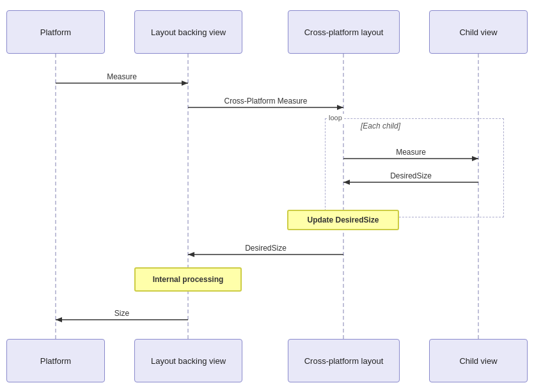  Describe the element at coordinates (188, 361) in the screenshot. I see `actor-backing-bottom: Layout backing view` at that location.